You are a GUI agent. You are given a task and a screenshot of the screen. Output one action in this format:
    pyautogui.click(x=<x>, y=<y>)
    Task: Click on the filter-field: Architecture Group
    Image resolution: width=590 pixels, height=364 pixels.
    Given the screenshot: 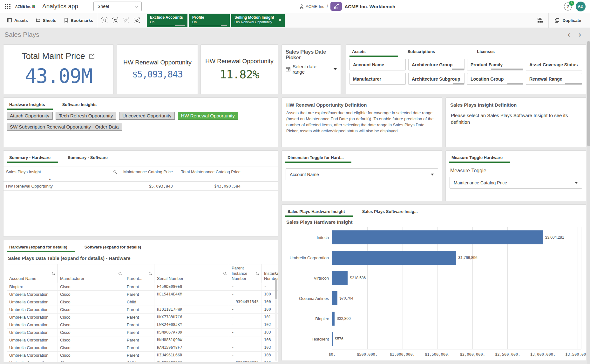 What is the action you would take?
    pyautogui.click(x=437, y=65)
    